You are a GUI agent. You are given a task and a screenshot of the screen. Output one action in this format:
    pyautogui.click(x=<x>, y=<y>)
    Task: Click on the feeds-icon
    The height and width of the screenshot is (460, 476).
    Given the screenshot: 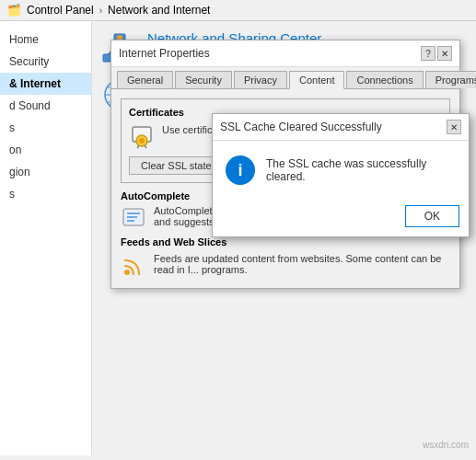 What is the action you would take?
    pyautogui.click(x=134, y=266)
    